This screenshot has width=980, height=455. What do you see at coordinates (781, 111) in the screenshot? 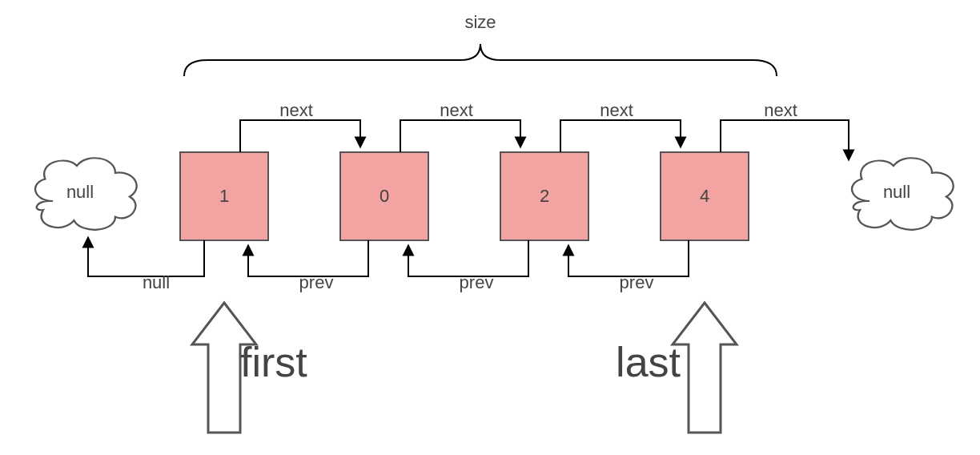
I see `next-label-4: next` at bounding box center [781, 111].